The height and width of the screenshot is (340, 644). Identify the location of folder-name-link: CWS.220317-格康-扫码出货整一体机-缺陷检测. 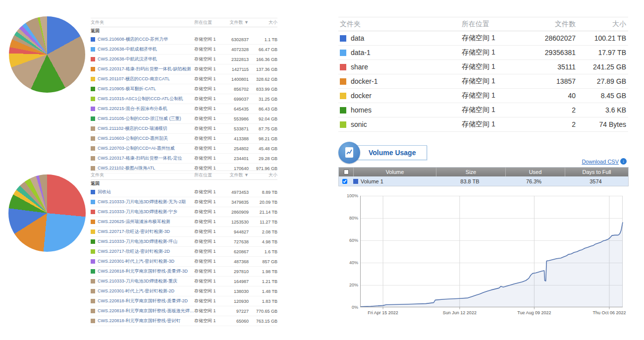
(146, 69).